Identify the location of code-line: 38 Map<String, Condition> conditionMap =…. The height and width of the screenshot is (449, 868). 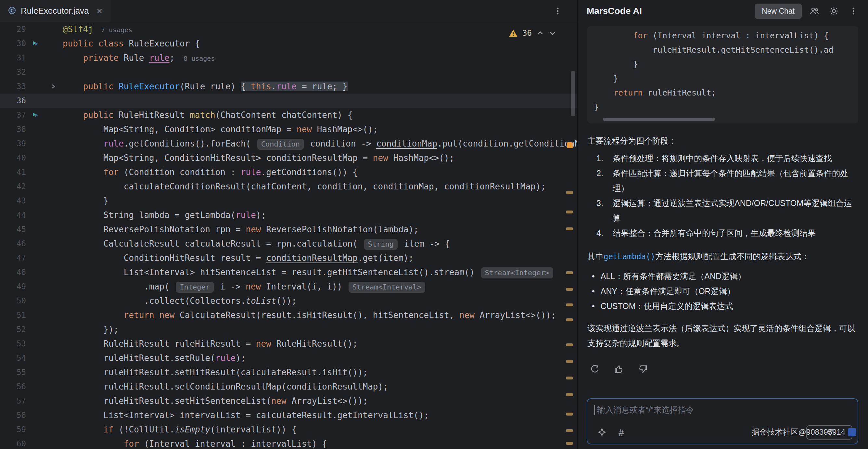
(288, 129).